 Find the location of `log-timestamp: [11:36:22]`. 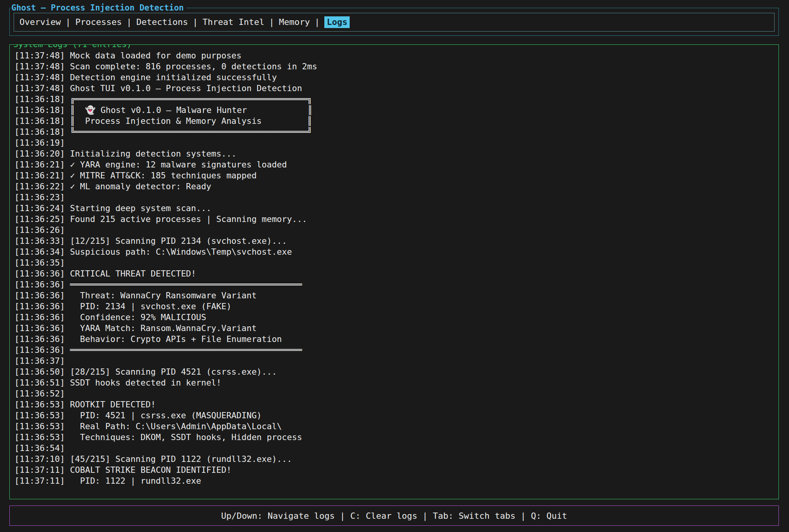

log-timestamp: [11:36:22] is located at coordinates (40, 186).